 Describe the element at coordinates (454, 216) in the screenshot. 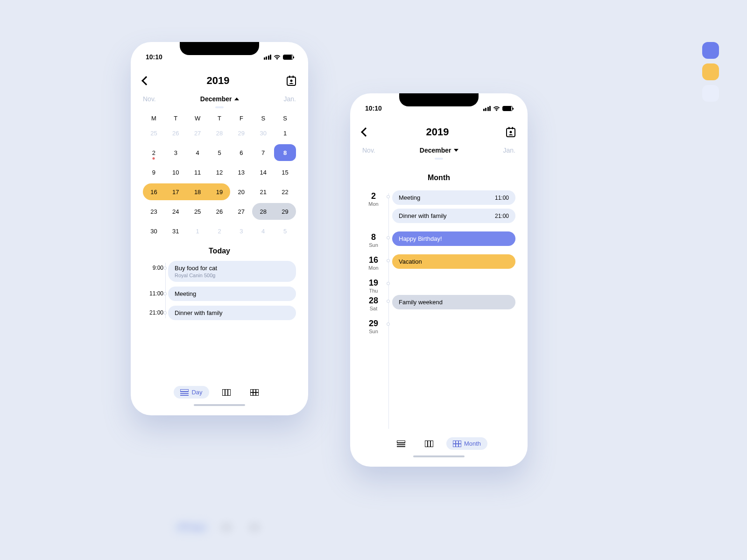

I see `event-pill: Dinner with family21:00` at that location.